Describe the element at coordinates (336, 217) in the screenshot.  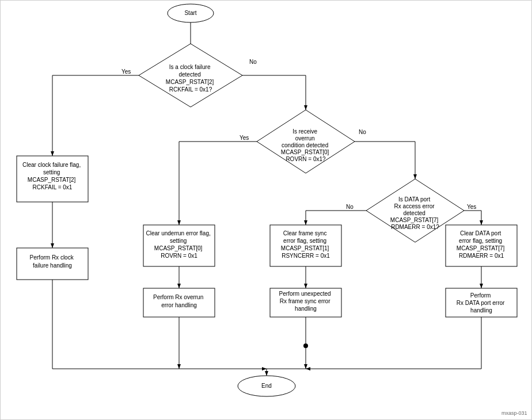
I see `arrow-d3-no` at that location.